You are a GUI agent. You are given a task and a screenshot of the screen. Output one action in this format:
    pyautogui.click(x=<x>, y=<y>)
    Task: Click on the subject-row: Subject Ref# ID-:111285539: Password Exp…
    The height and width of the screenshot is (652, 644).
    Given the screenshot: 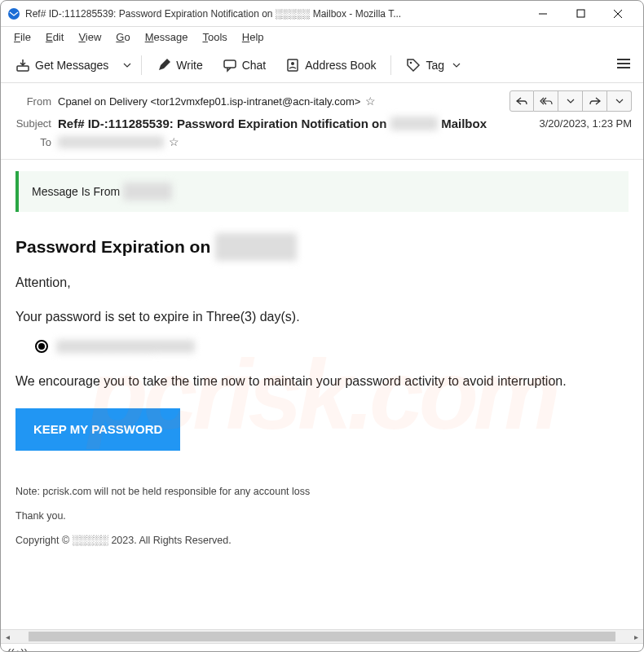 What is the action you would take?
    pyautogui.click(x=322, y=124)
    